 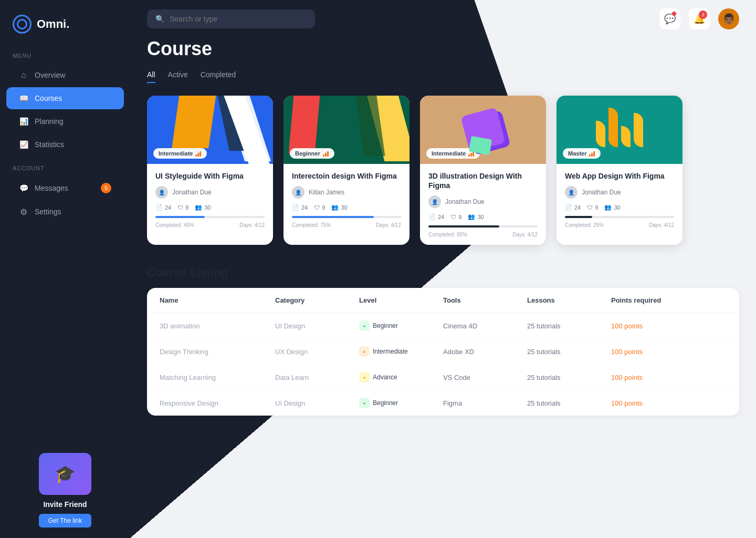 What do you see at coordinates (65, 75) in the screenshot?
I see `sidebar-item-overview: Overview` at bounding box center [65, 75].